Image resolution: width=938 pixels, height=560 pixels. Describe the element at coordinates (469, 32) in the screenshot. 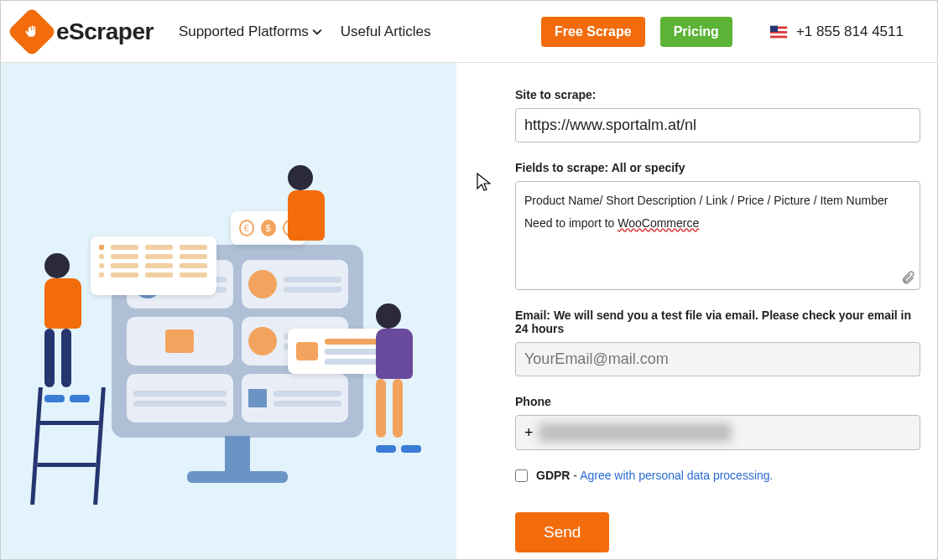

I see `header: eScraper Supported Platforms Useful Arti…` at that location.